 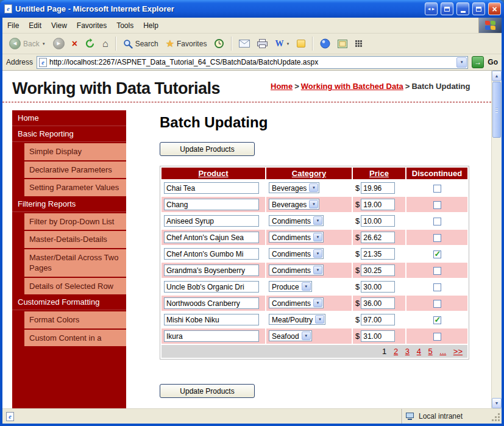 I want to click on sidebar-section-customized-formatting: Customized Formatting, so click(x=69, y=302).